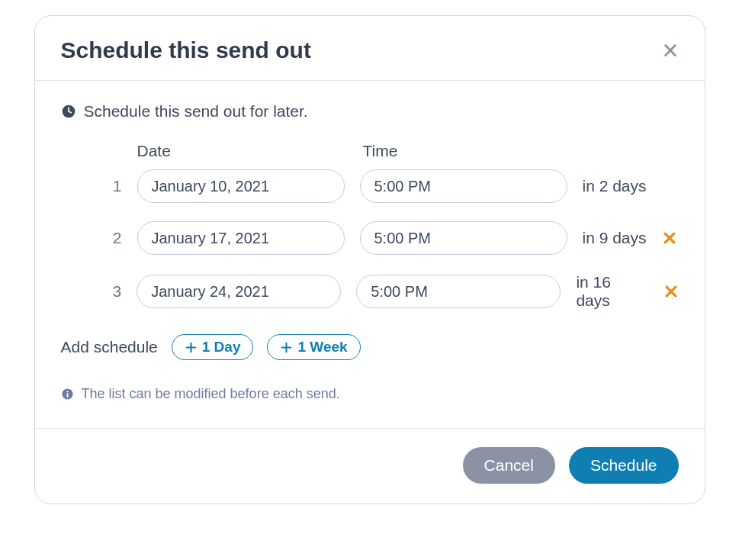 The height and width of the screenshot is (560, 739). I want to click on add-one-week-button: 1 Week, so click(313, 347).